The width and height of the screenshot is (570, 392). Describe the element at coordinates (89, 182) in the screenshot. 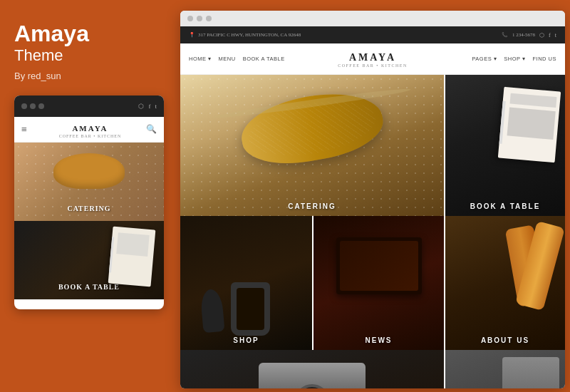

I see `device-catering-section: CATERING` at that location.